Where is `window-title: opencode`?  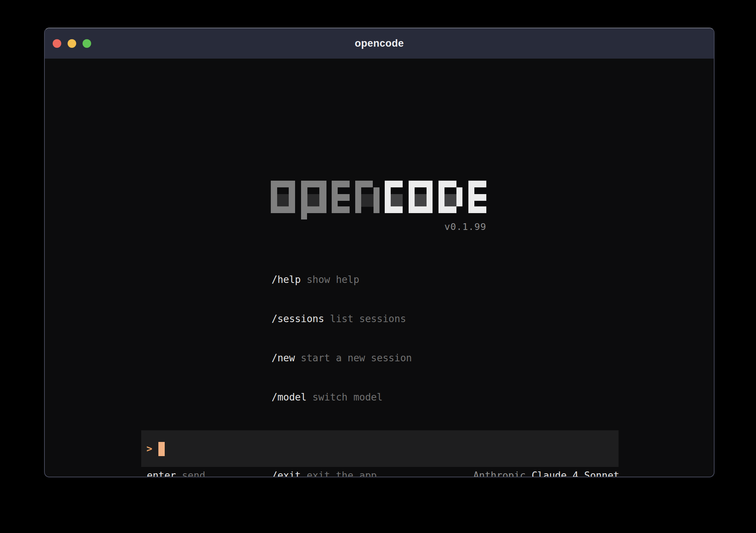
window-title: opencode is located at coordinates (379, 43).